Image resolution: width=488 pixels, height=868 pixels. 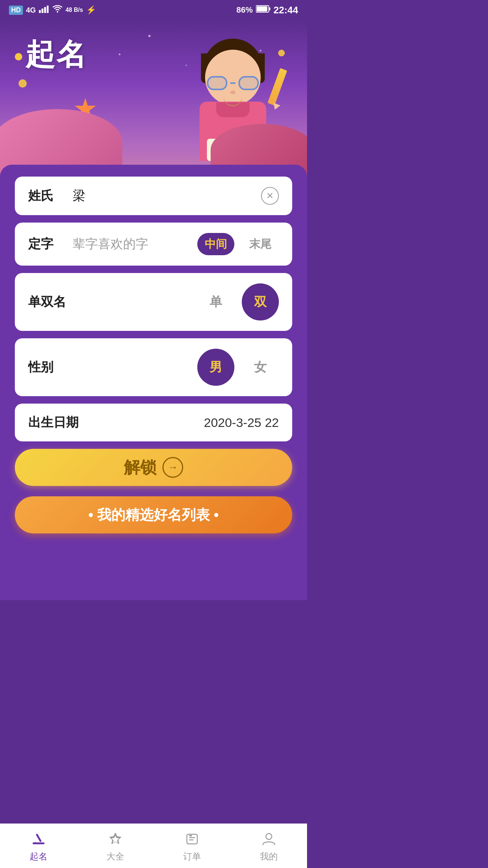 What do you see at coordinates (241, 423) in the screenshot?
I see `birthdate-value: 2020-3-25 22` at bounding box center [241, 423].